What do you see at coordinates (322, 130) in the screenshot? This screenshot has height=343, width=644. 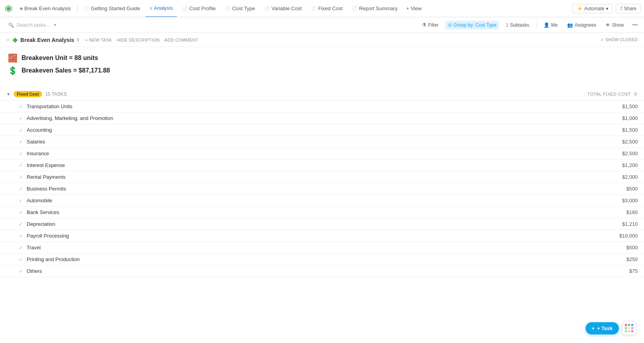 I see `task-row: ✓ Accounting $1,500` at bounding box center [322, 130].